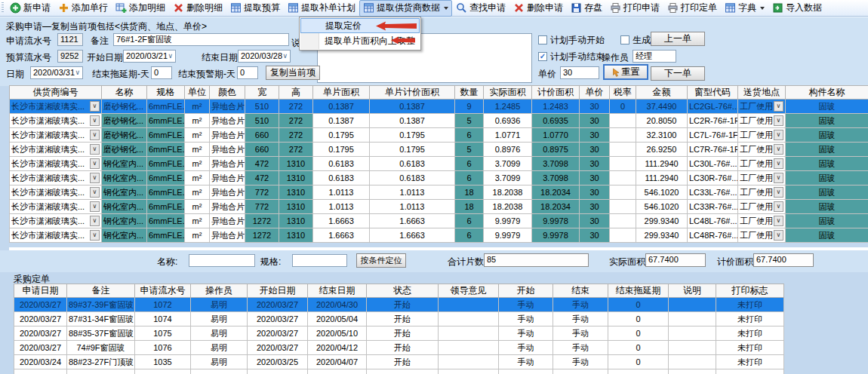 Image resolution: width=868 pixels, height=374 pixels. Describe the element at coordinates (163, 348) in the screenshot. I see `table-cell: 1076` at that location.